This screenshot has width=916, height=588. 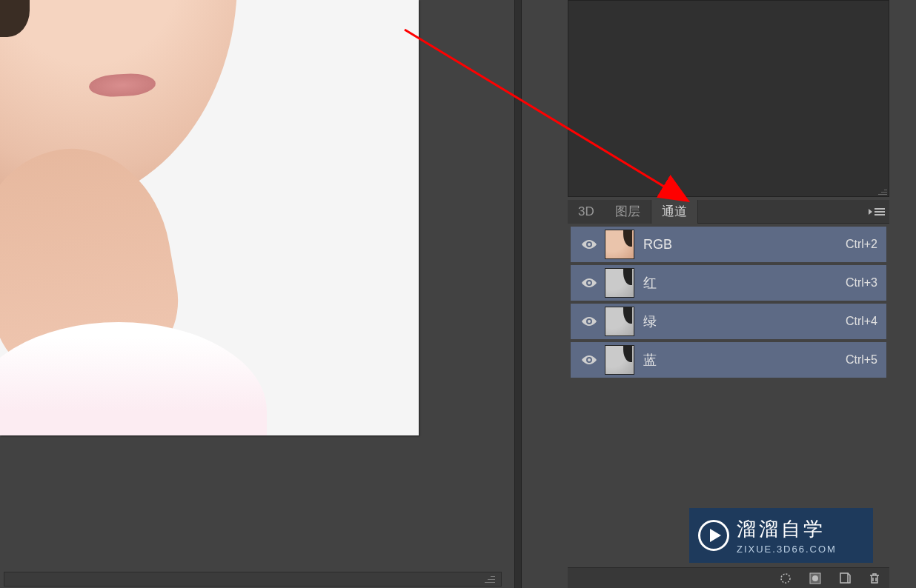 I want to click on channel-shortcut: Ctrl+4, so click(x=863, y=321).